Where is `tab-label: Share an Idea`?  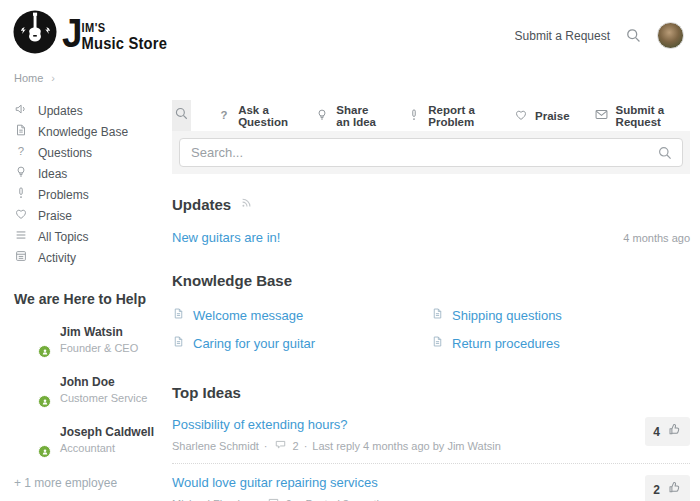
tab-label: Share an Idea is located at coordinates (360, 116).